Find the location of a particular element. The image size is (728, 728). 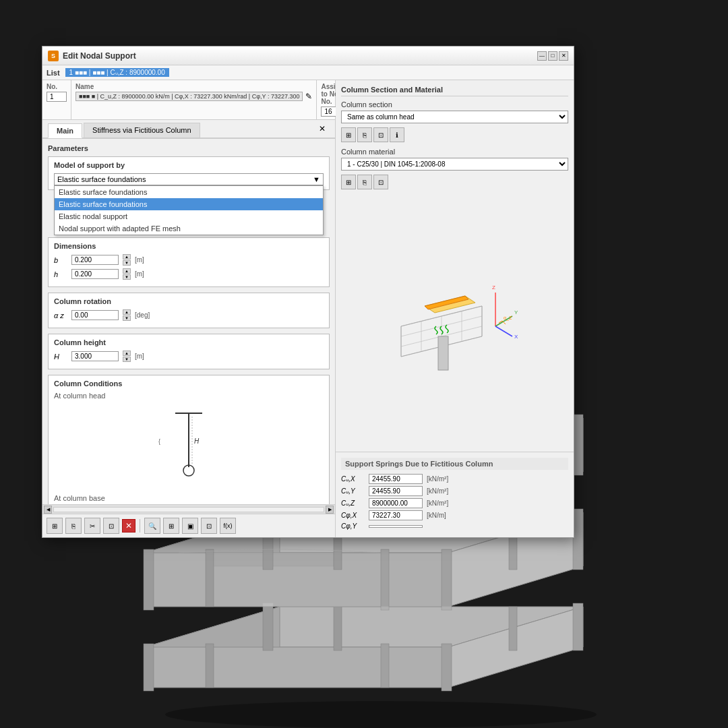

cu-y-value: 24455.90 is located at coordinates (396, 491).